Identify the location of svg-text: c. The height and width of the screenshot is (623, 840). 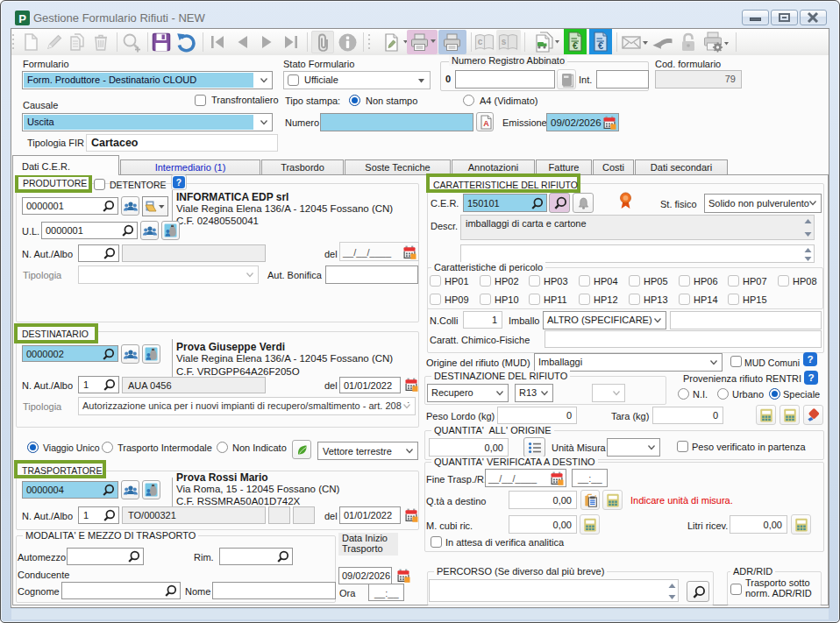
(481, 42).